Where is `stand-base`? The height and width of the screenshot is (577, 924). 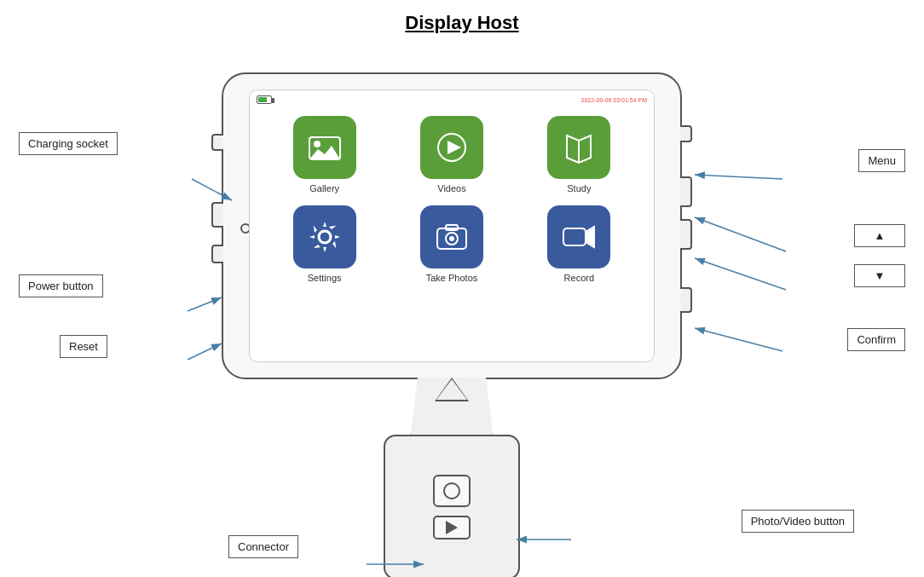 stand-base is located at coordinates (452, 506).